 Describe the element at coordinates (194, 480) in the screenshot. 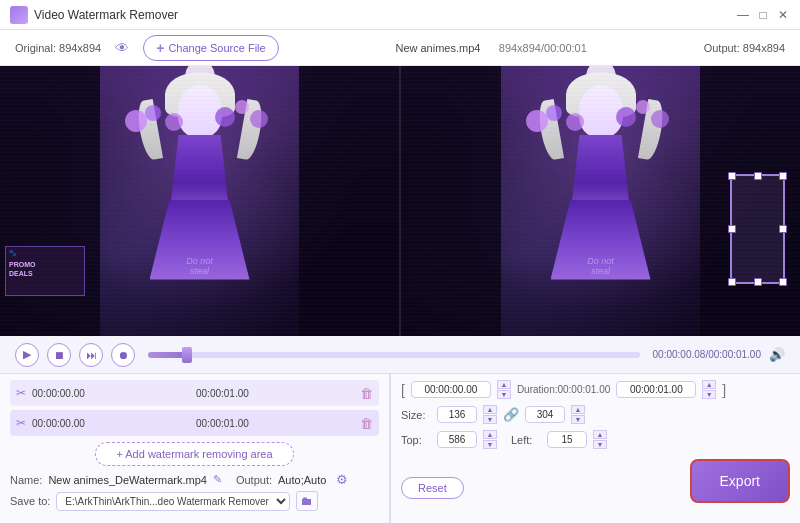

I see `name-row: Name: New animes_DeWatermark.mp4 ✎ Outpu…` at that location.